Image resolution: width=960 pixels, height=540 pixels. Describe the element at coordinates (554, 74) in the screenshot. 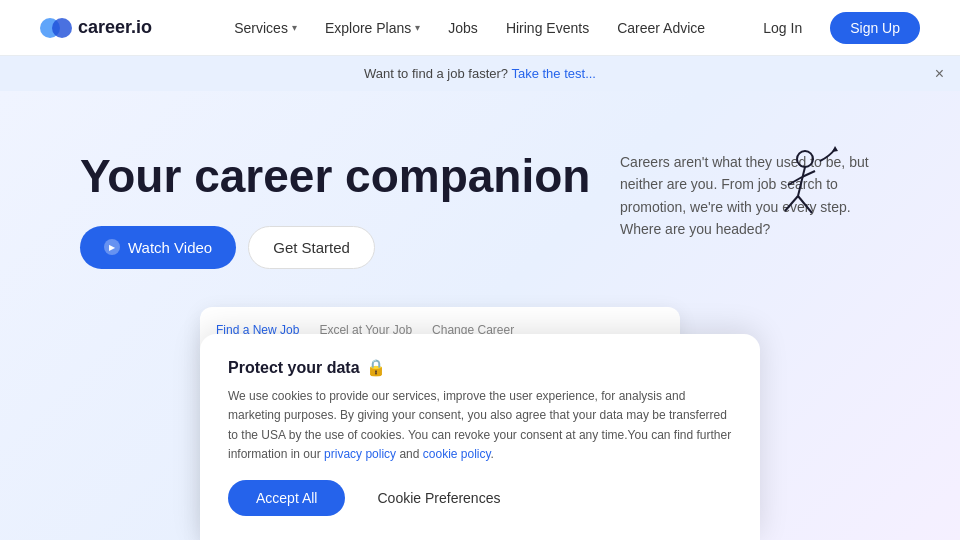

I see `banner-link: Take the test...` at that location.